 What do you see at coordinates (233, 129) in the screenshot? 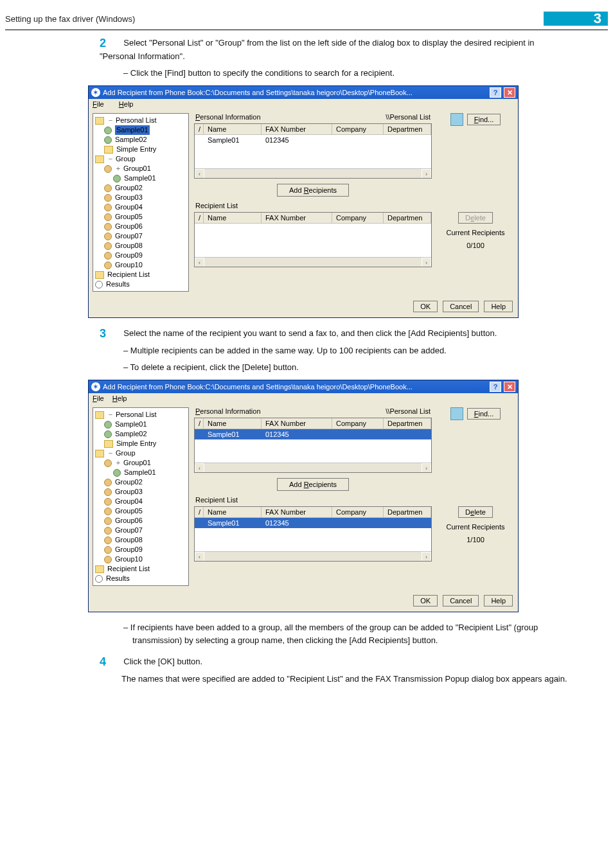
I see `col-name: Name` at bounding box center [233, 129].